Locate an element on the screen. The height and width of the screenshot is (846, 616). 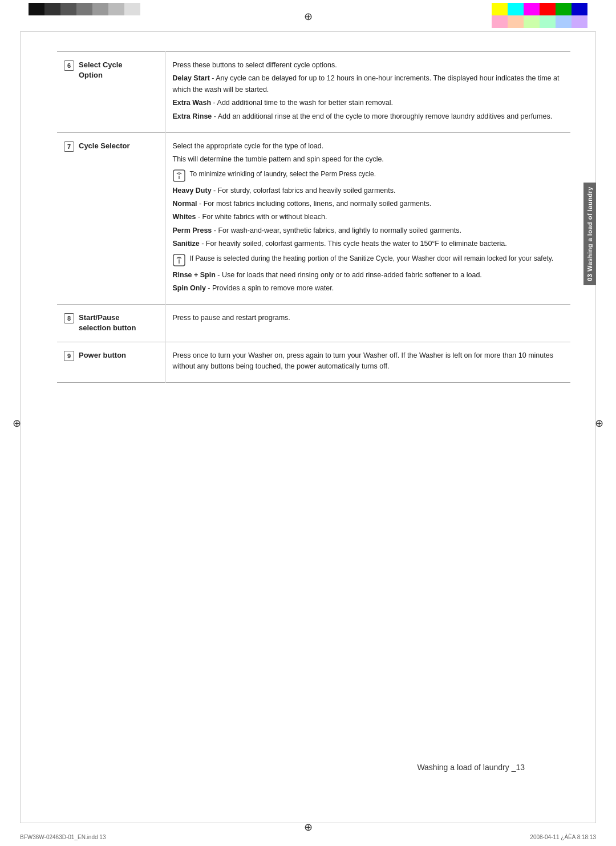
page-number: 13 is located at coordinates (520, 767).